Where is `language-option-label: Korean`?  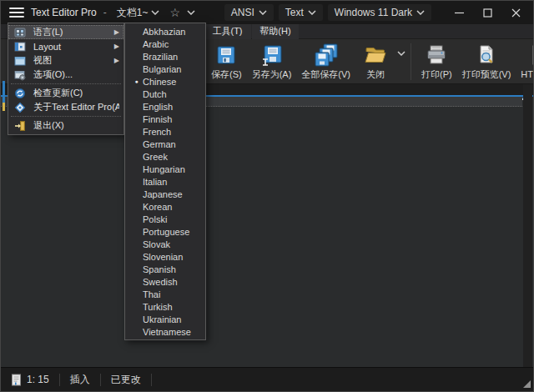
language-option-label: Korean is located at coordinates (157, 207).